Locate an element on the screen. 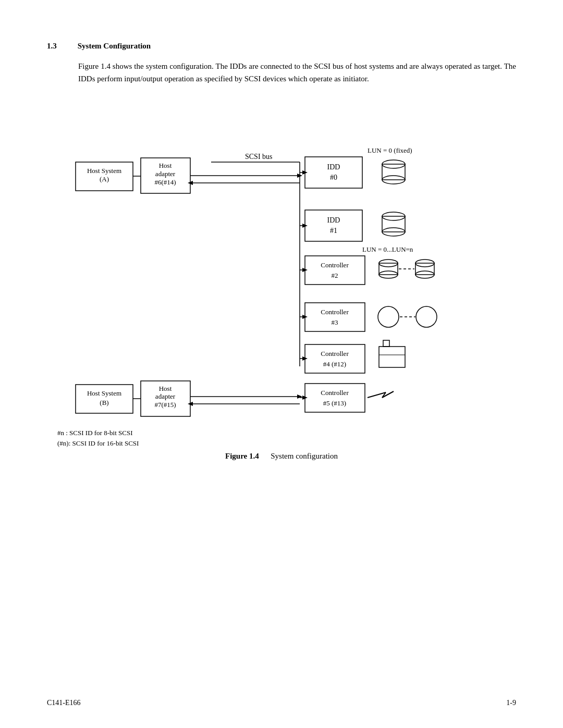 The width and height of the screenshot is (563, 728). host-system-a-label1: Host System is located at coordinates (104, 171).